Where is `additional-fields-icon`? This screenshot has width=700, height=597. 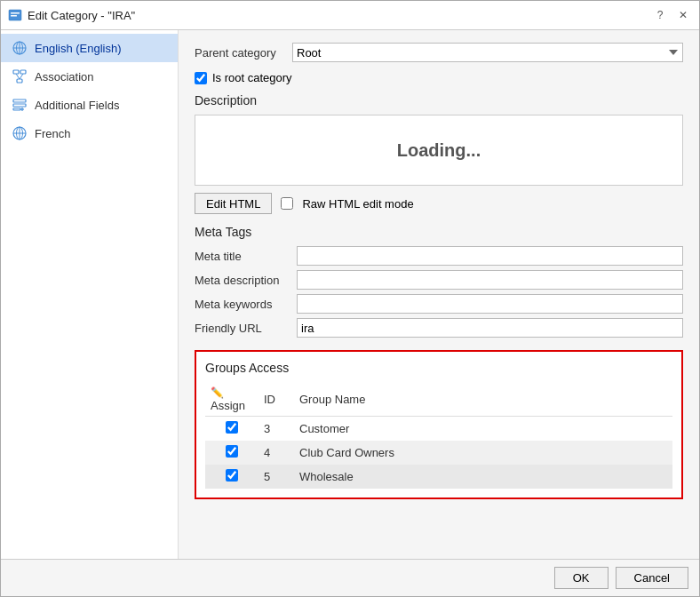
additional-fields-icon is located at coordinates (20, 105).